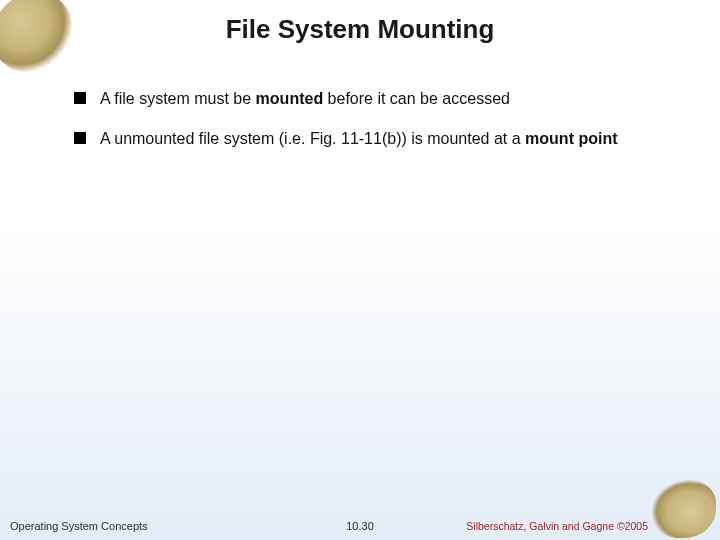 The width and height of the screenshot is (720, 540). What do you see at coordinates (178, 98) in the screenshot?
I see `text-segment: A file system must be` at bounding box center [178, 98].